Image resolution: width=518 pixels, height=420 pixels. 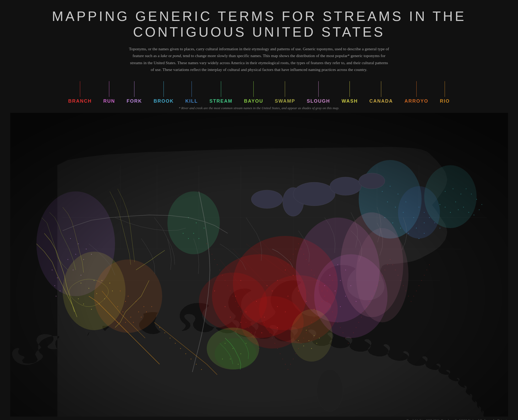 I want to click on legend-label-kill: KILL, so click(x=192, y=101).